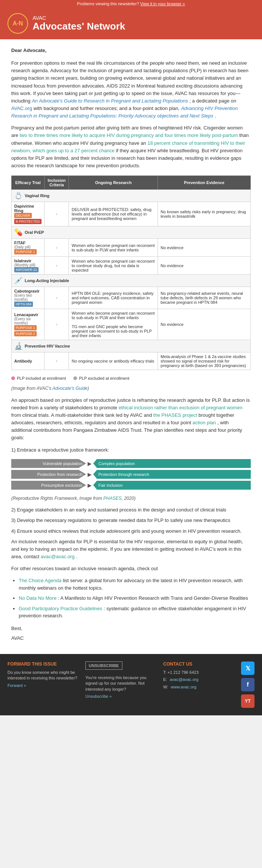  What do you see at coordinates (131, 233) in the screenshot?
I see `category-oral-prep: 💊 Oral PrEP` at bounding box center [131, 233].